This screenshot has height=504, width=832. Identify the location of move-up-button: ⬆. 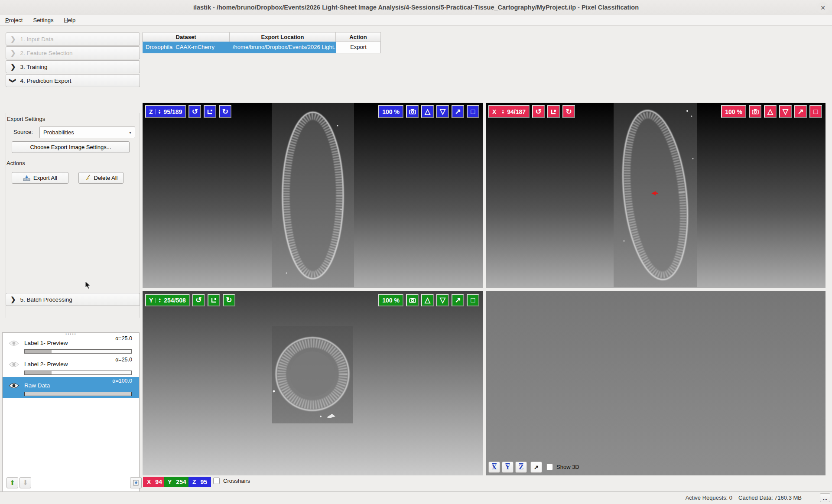
(12, 483).